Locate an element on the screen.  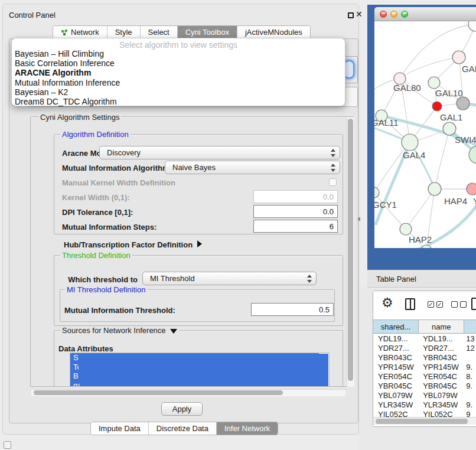
sources-label: Sources for Network Inference is located at coordinates (114, 331).